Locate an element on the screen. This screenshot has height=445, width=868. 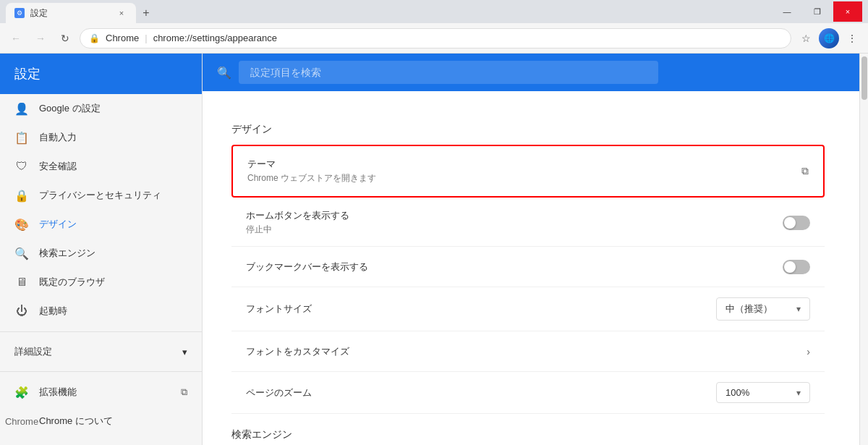
sidebar-item-privacy: 🔒 プライバシーとセキュリティ is located at coordinates (101, 195).